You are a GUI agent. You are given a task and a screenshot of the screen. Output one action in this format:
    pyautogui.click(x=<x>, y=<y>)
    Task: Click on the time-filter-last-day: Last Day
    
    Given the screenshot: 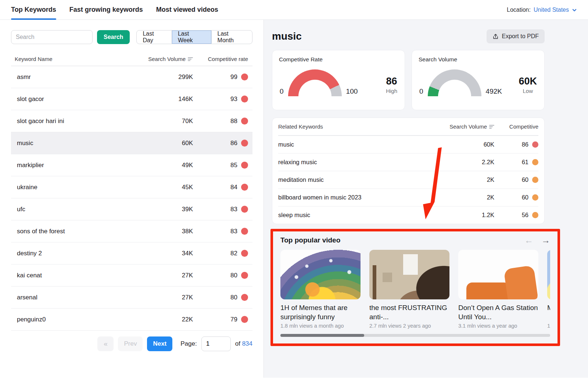 What is the action you would take?
    pyautogui.click(x=154, y=37)
    